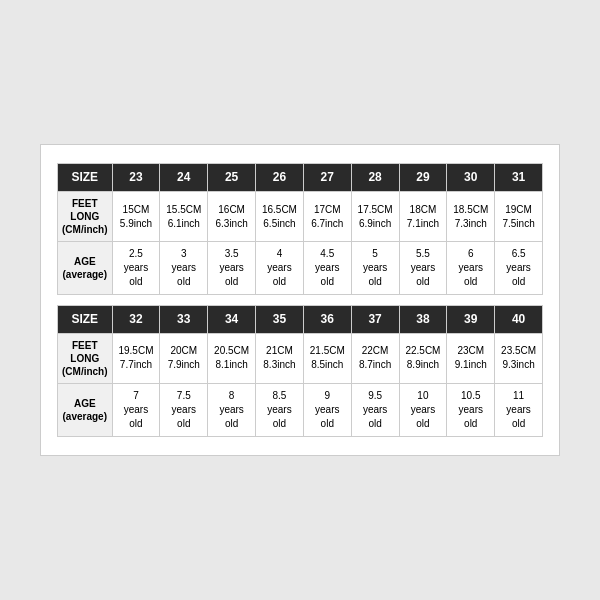  I want to click on data-cell: 3.5 years old, so click(232, 268).